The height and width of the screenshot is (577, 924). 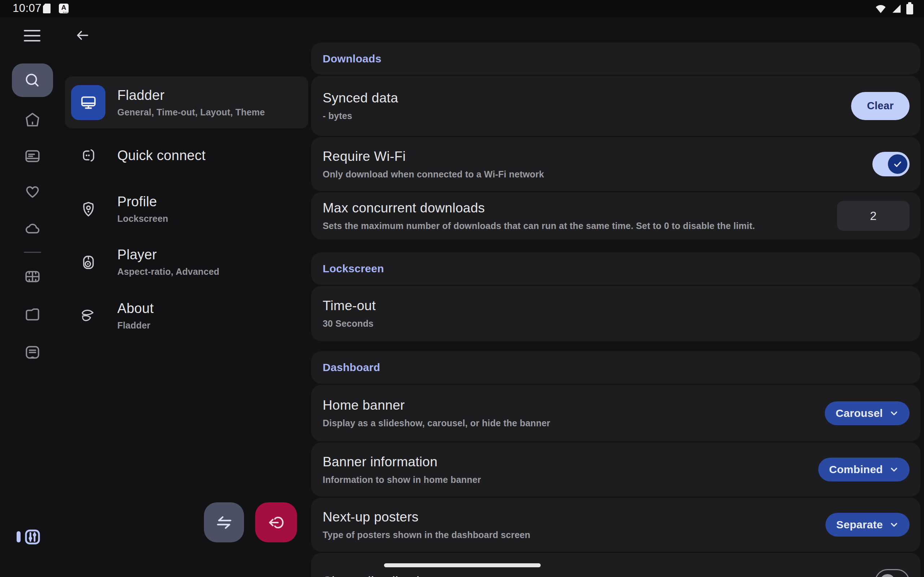 I want to click on library-icon, so click(x=32, y=353).